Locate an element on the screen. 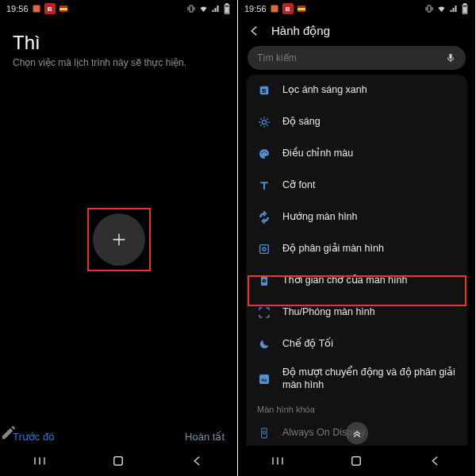  font-icon is located at coordinates (264, 186).